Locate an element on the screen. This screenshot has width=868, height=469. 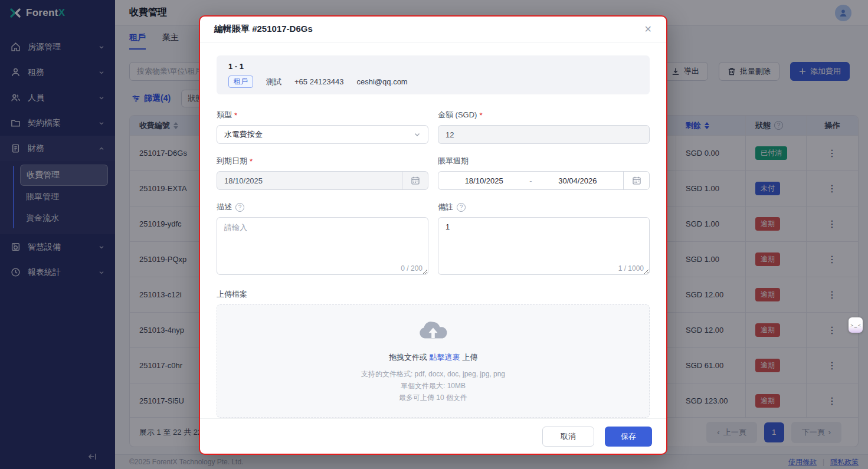
period-start-value: 18/10/2025 is located at coordinates (484, 181).